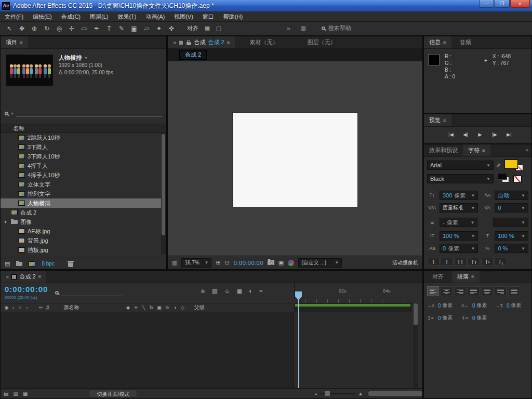  Describe the element at coordinates (250, 291) in the screenshot. I see `motion-blur-icon: ◐` at that location.